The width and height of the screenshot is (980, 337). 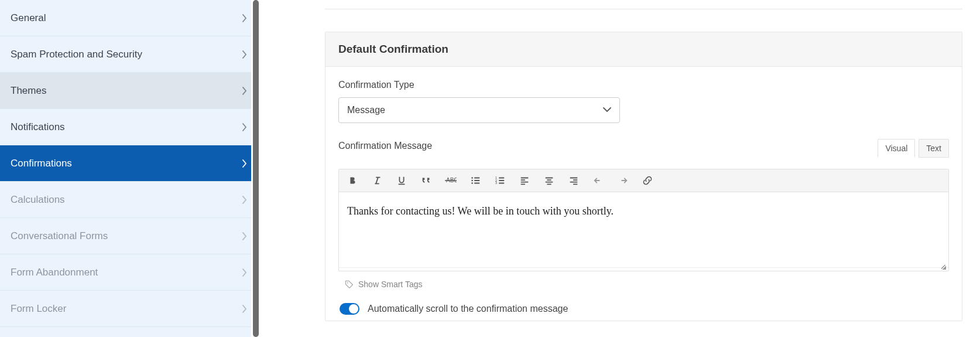 I want to click on panel-title: Default Confirmation, so click(x=644, y=49).